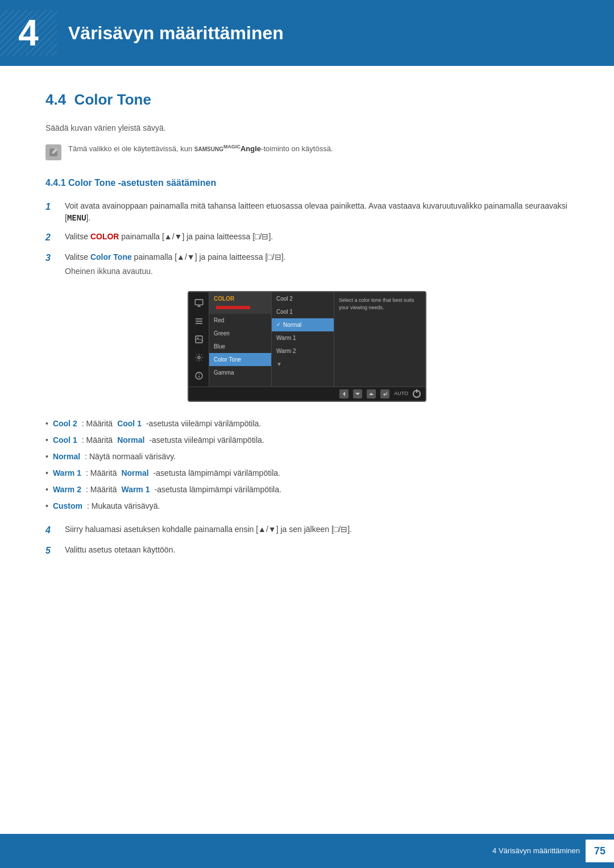  Describe the element at coordinates (199, 358) in the screenshot. I see `sidebar-icon-gear` at that location.